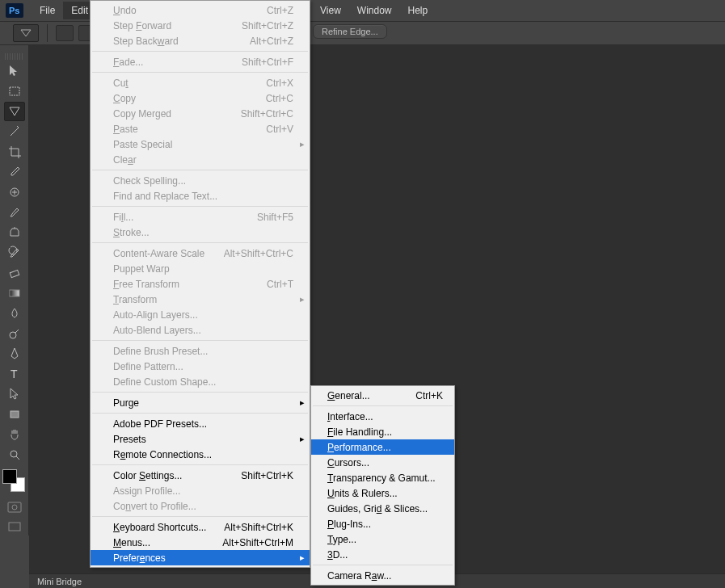 This screenshot has width=725, height=588. I want to click on menu-item-label: Fill..., so click(123, 217).